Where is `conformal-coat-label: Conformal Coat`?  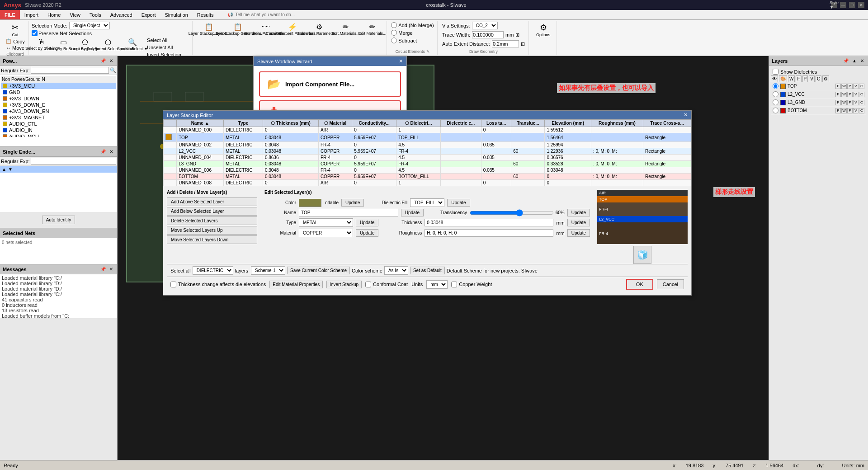
conformal-coat-label: Conformal Coat is located at coordinates (387, 285).